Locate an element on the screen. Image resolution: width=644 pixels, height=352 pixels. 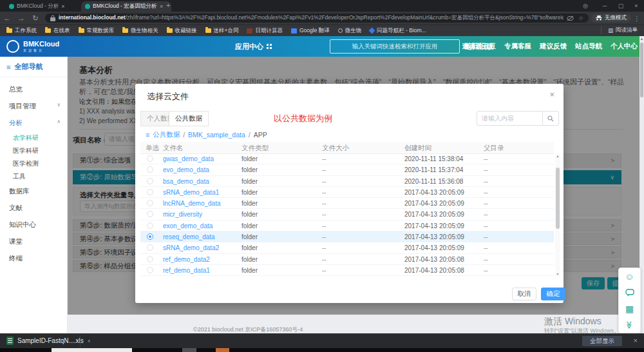
bookmark-item: 收藏链接 is located at coordinates (182, 31).